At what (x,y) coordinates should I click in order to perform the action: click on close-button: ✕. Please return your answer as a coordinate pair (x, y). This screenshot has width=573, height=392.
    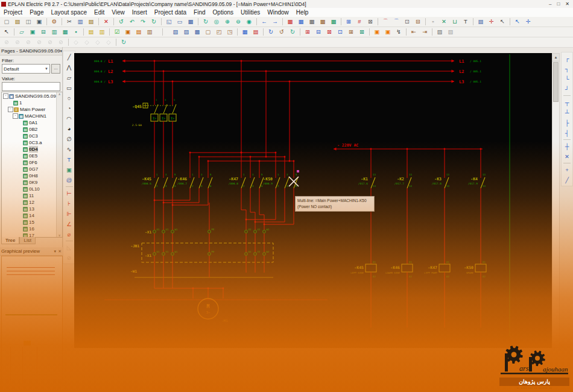
    Looking at the image, I should click on (567, 4).